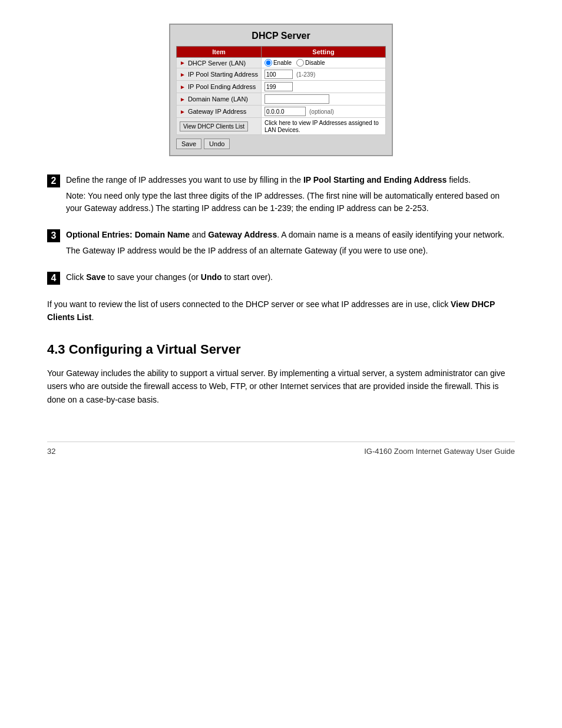 Image resolution: width=562 pixels, height=728 pixels. What do you see at coordinates (322, 112) in the screenshot?
I see `optional-hint: (optional)` at bounding box center [322, 112].